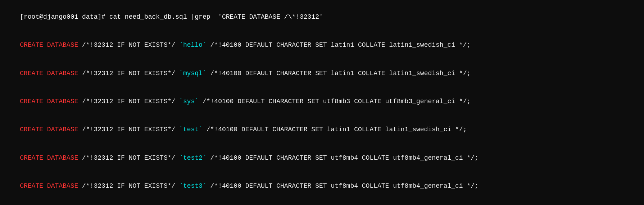 The height and width of the screenshot is (205, 644). I want to click on db-test2-mid: /*!32312 IF NOT EXISTS*/, so click(129, 158).